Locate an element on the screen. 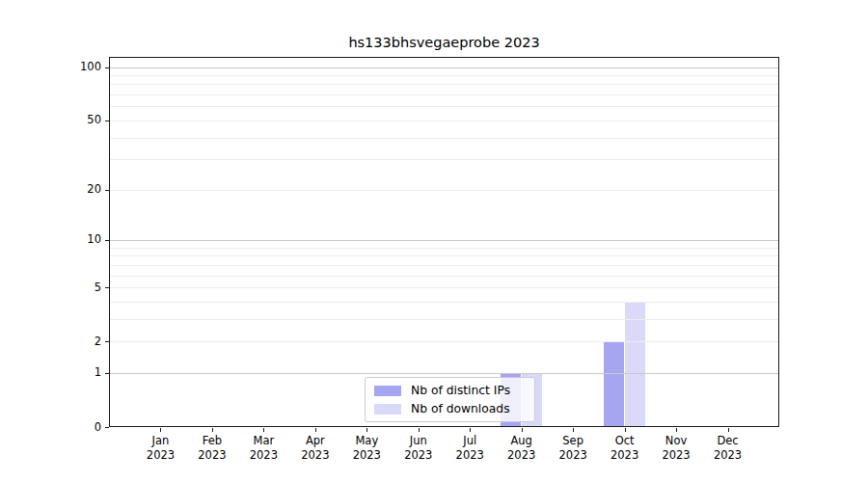  legend-item-downloads: Nb of downloads is located at coordinates (449, 409).